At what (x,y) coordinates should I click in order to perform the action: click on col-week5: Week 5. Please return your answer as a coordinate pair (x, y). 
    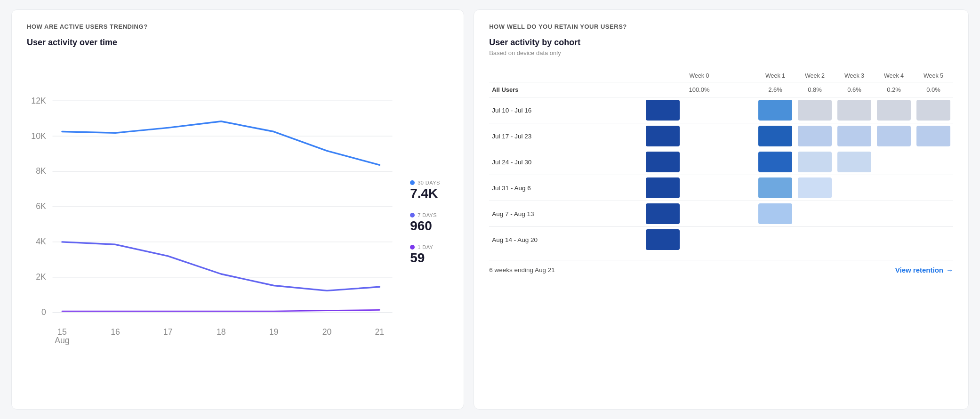
    Looking at the image, I should click on (933, 76).